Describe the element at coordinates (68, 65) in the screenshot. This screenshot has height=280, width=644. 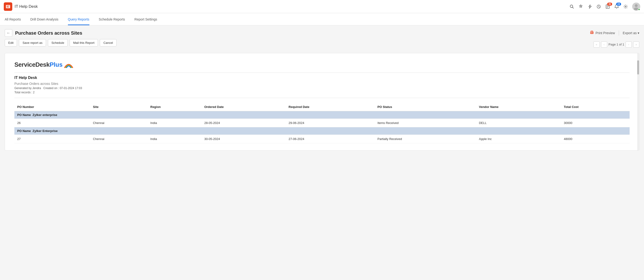
I see `sdp-logo-rainbow` at that location.